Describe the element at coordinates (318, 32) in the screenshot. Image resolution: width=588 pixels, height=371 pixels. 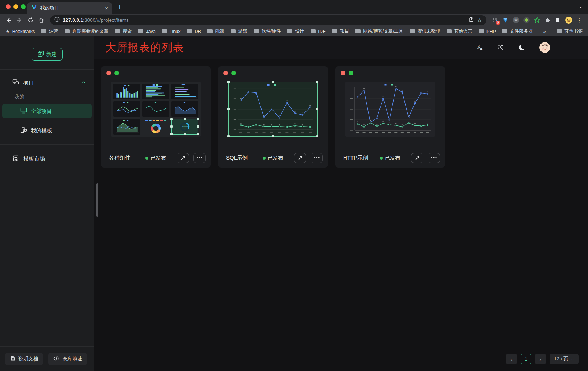
I see `bookmark-folder: IDE` at that location.